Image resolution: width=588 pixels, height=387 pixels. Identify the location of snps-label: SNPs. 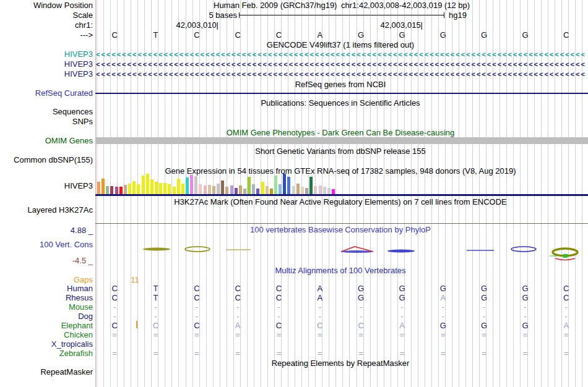
(46, 122).